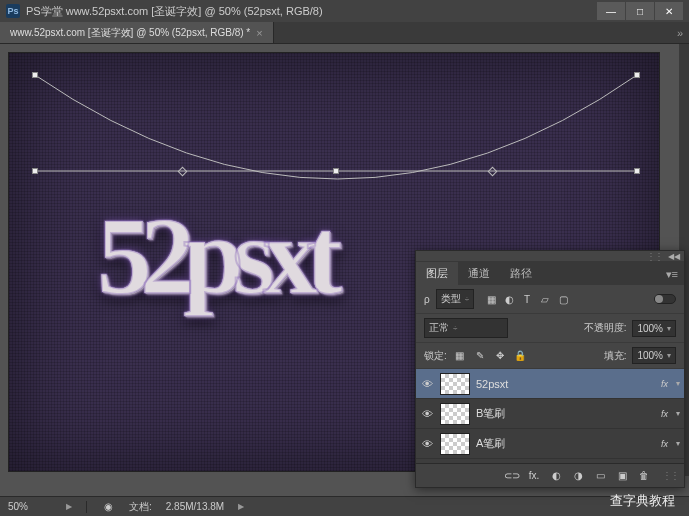  I want to click on blend-mode-value: 正常, so click(439, 328).